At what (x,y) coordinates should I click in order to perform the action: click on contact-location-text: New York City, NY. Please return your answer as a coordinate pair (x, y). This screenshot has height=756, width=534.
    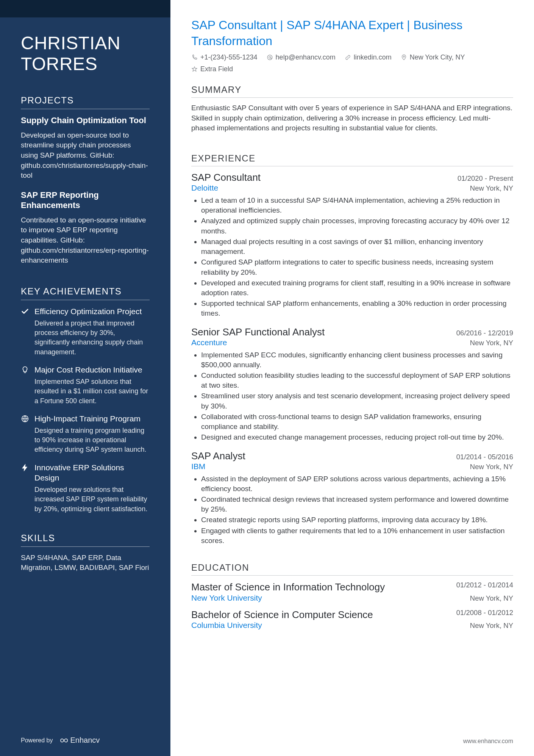
    Looking at the image, I should click on (437, 58).